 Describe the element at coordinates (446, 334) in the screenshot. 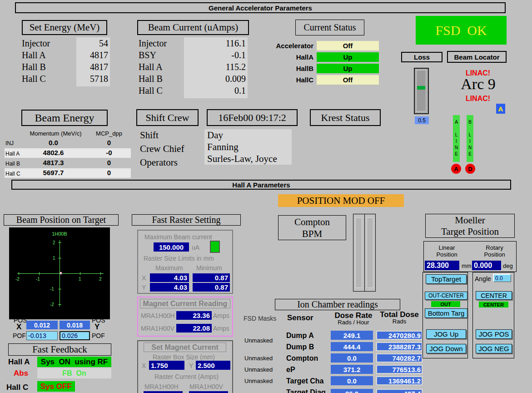

I see `jog-up-button: JOG Up` at that location.